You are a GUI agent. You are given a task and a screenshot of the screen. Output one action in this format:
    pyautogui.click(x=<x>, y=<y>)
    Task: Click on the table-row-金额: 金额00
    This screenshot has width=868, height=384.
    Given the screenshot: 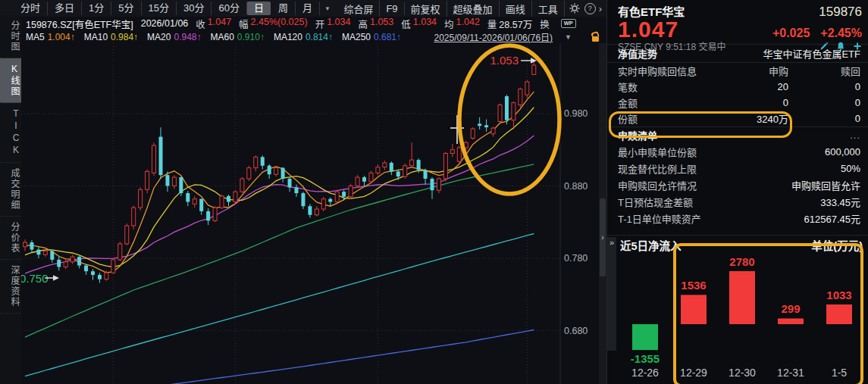 What is the action you would take?
    pyautogui.click(x=738, y=103)
    